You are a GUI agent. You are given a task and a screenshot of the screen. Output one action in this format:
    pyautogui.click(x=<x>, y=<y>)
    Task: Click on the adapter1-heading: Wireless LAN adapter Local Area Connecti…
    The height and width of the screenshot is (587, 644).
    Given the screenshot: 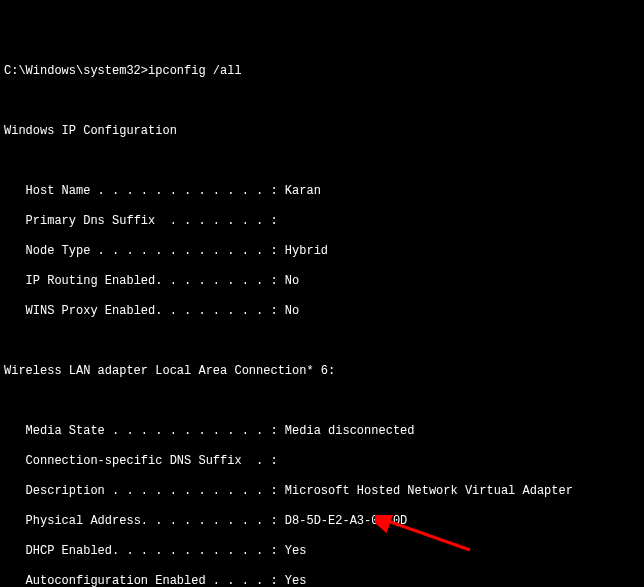 What is the action you would take?
    pyautogui.click(x=322, y=372)
    